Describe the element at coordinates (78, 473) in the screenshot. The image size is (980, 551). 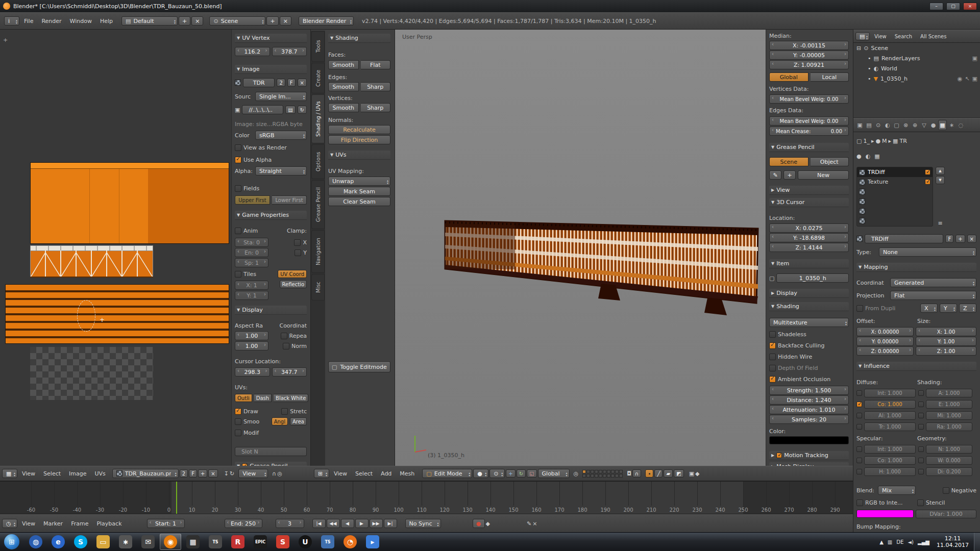
I see `uv-menu-image: Image` at that location.